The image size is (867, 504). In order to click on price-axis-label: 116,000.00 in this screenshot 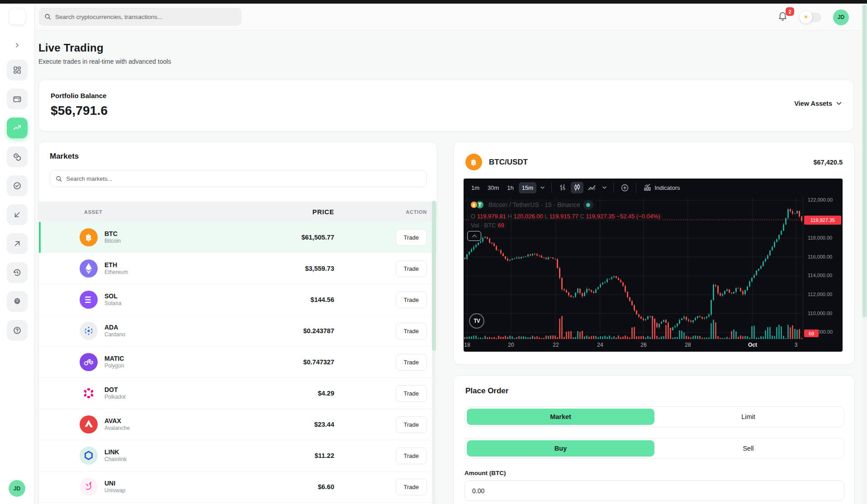, I will do `click(820, 257)`.